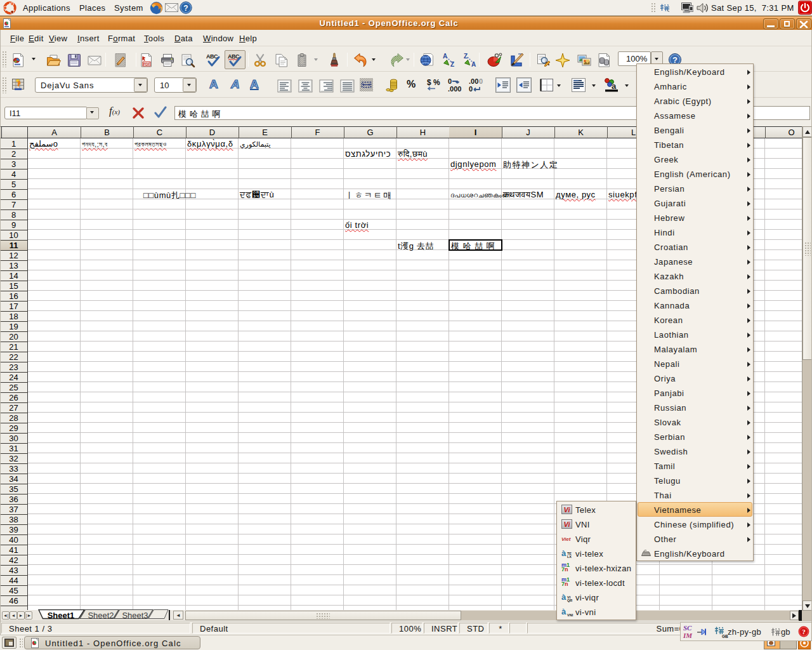 The image size is (812, 650). What do you see at coordinates (473, 81) in the screenshot?
I see `svg-text: .00` at bounding box center [473, 81].